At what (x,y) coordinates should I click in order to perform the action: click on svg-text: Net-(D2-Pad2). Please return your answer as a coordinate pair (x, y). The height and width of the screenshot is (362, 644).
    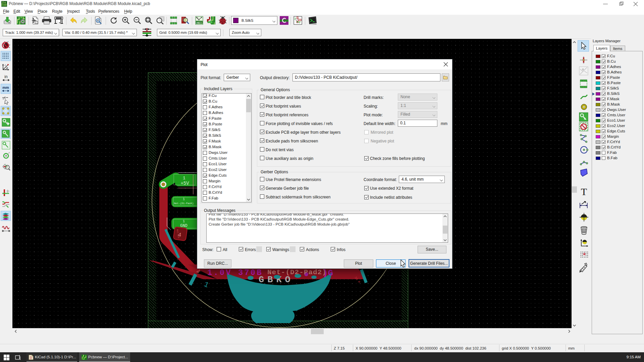
    Looking at the image, I should click on (297, 272).